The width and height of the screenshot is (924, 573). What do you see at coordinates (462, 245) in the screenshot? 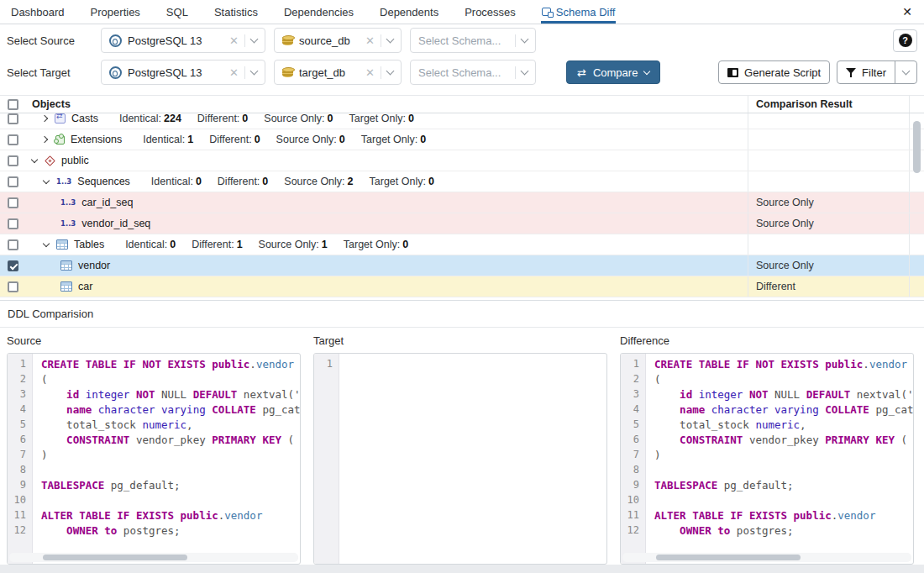
I see `table-row: TablesIdentical:0Different:1Source Only:…` at bounding box center [462, 245].